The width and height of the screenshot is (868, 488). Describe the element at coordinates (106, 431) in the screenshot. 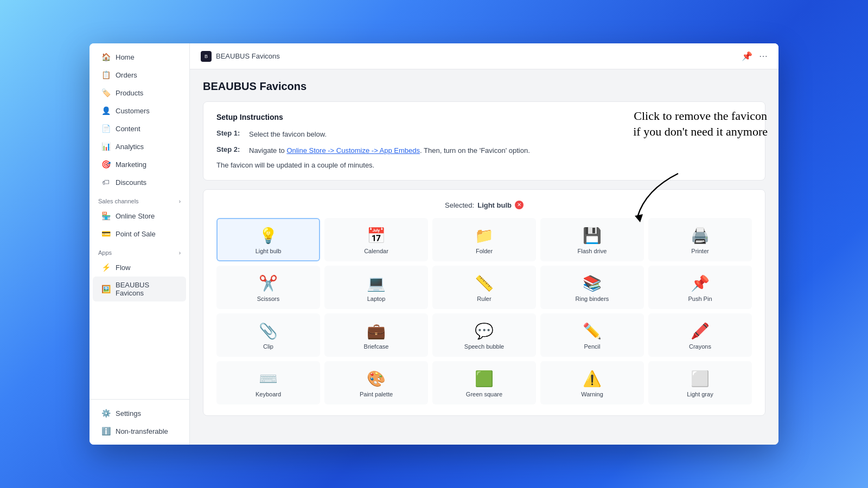

I see `non-transferable-icon: ℹ️` at that location.